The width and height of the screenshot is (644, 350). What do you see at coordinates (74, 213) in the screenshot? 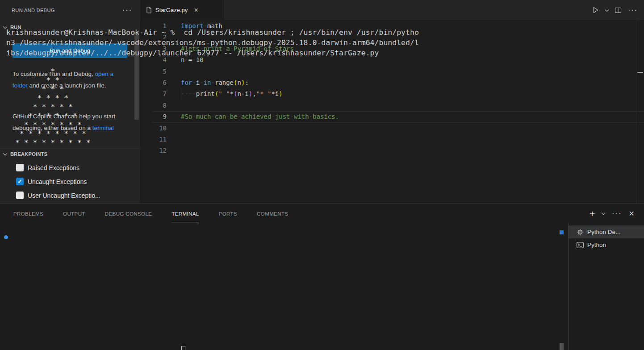
I see `panel-tab-output: OUTPUT` at bounding box center [74, 213].